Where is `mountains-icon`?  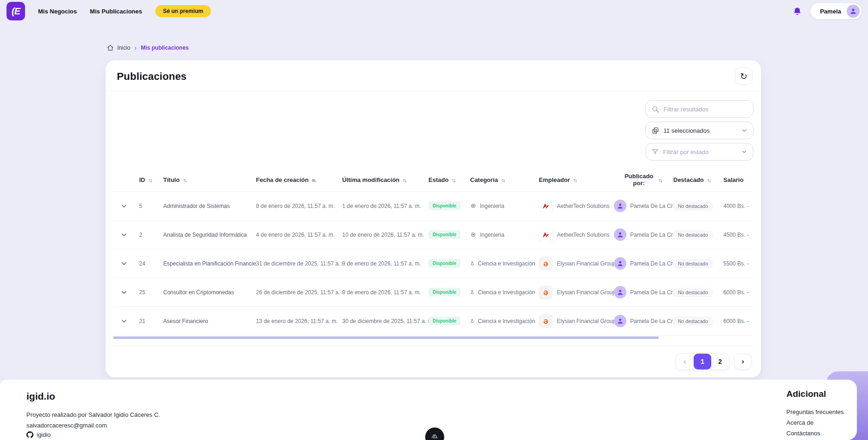
mountains-icon is located at coordinates (435, 436).